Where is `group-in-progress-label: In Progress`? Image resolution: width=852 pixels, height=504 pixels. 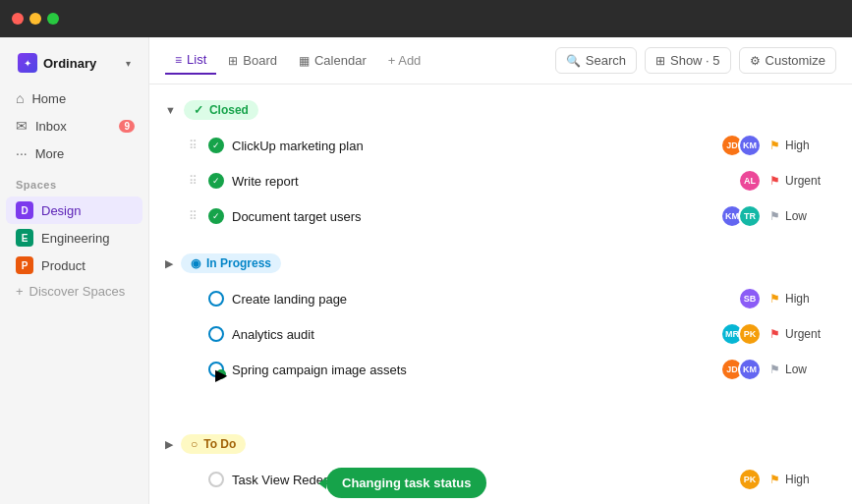
group-in-progress-label: In Progress is located at coordinates (239, 263).